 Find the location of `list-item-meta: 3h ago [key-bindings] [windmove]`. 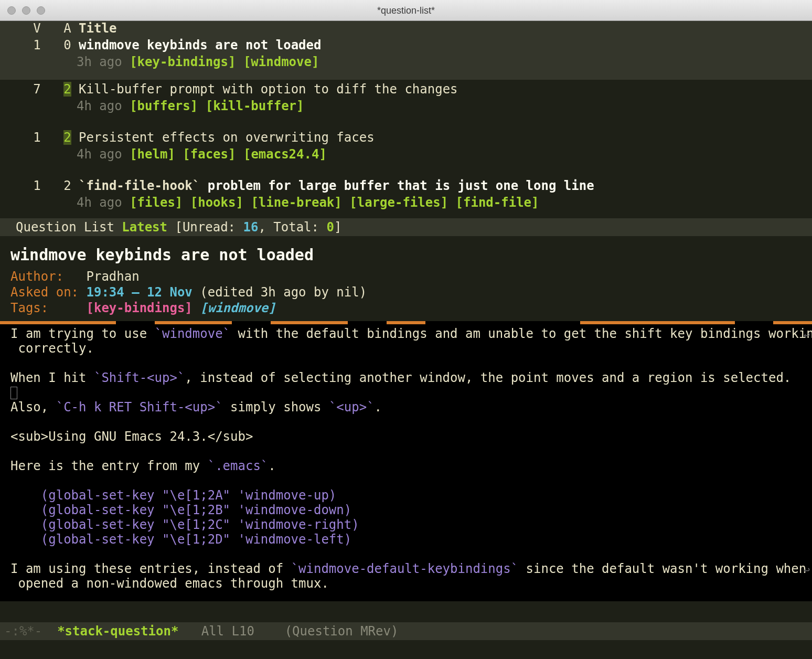

list-item-meta: 3h ago [key-bindings] [windmove] is located at coordinates (406, 61).